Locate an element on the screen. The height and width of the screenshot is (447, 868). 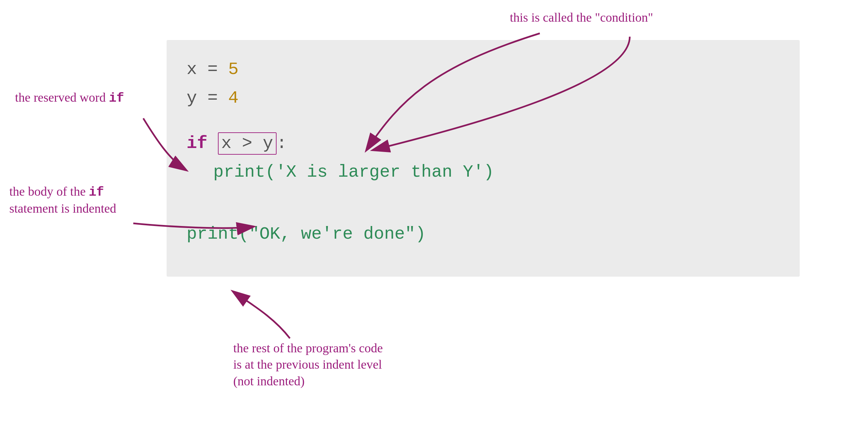
equals-1: = is located at coordinates (212, 69).